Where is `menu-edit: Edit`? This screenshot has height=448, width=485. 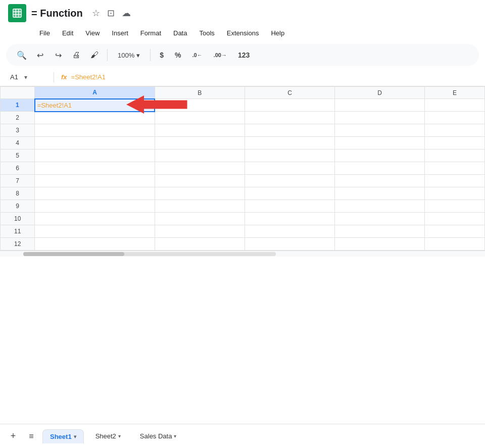
menu-edit: Edit is located at coordinates (68, 33).